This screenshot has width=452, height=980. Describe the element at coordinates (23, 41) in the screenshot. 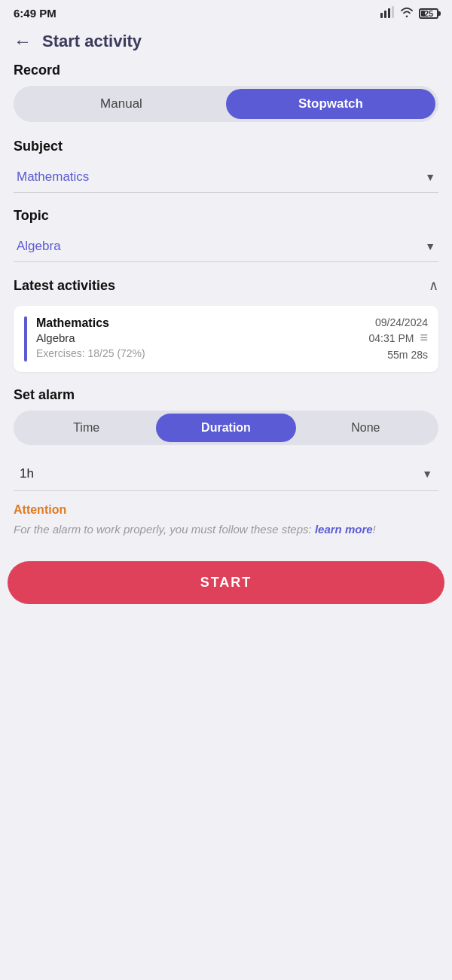

I see `back-button: ←` at that location.